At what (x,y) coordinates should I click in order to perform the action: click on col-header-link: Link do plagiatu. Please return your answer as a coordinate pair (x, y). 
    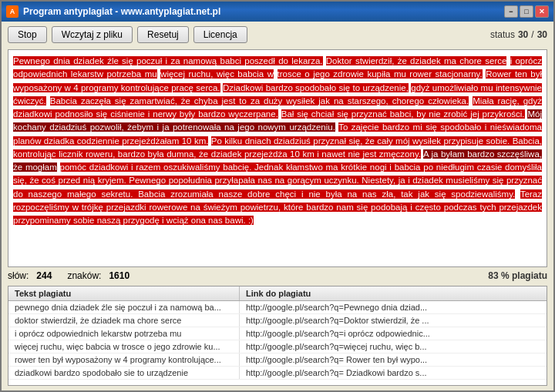
    Looking at the image, I should click on (393, 293).